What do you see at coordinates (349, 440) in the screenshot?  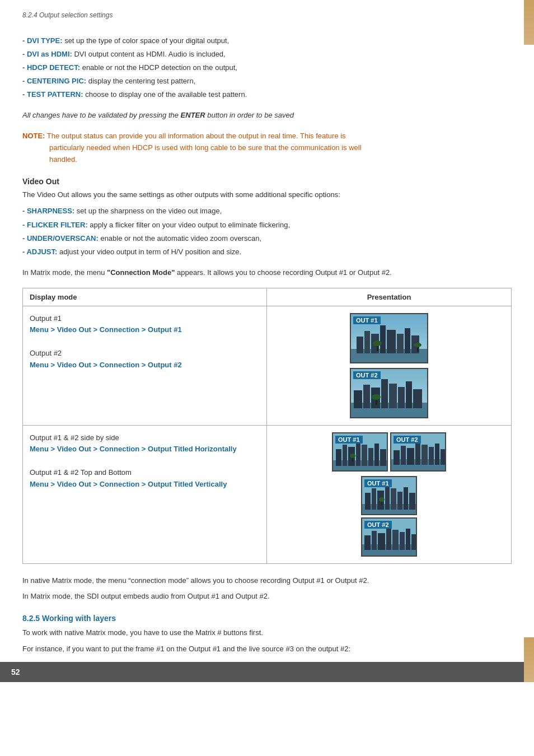 I see `sbs-out1-label: OUT #1` at bounding box center [349, 440].